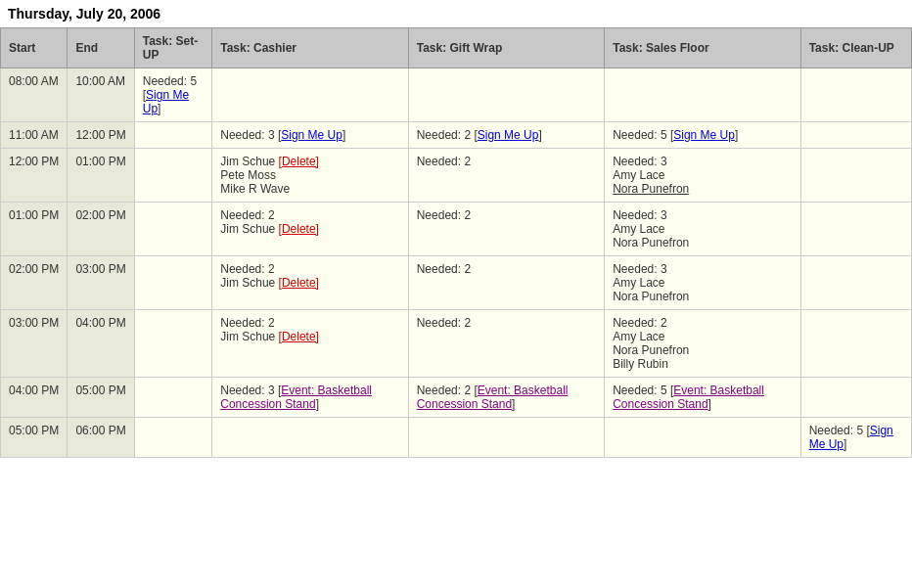 The width and height of the screenshot is (912, 588). I want to click on header-cleanup: Task: Clean-UP, so click(855, 49).